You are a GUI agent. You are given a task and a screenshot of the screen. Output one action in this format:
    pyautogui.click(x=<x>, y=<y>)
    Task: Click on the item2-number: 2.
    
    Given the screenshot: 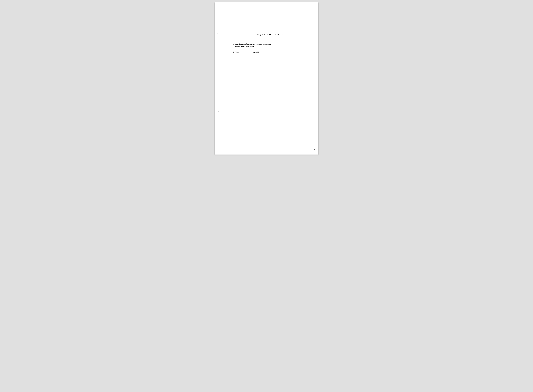 What is the action you would take?
    pyautogui.click(x=234, y=52)
    